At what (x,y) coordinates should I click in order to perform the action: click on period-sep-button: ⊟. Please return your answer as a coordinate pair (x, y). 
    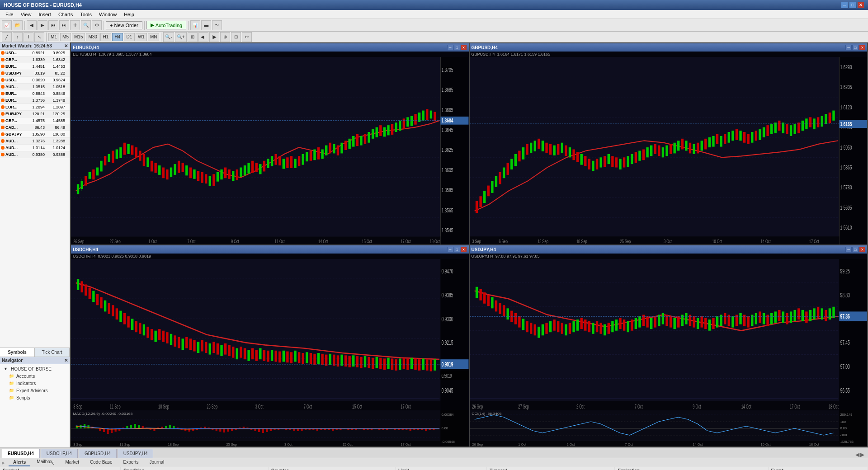
    Looking at the image, I should click on (236, 37).